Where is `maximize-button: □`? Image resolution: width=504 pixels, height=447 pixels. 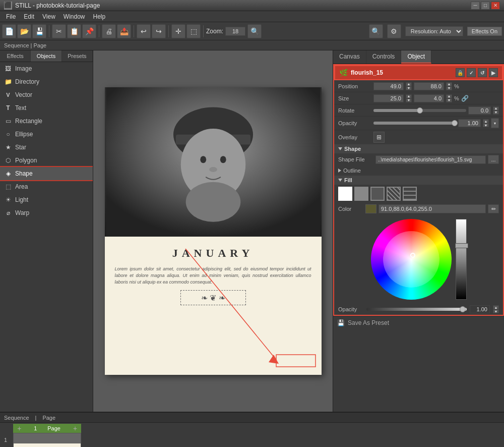 maximize-button: □ is located at coordinates (485, 6).